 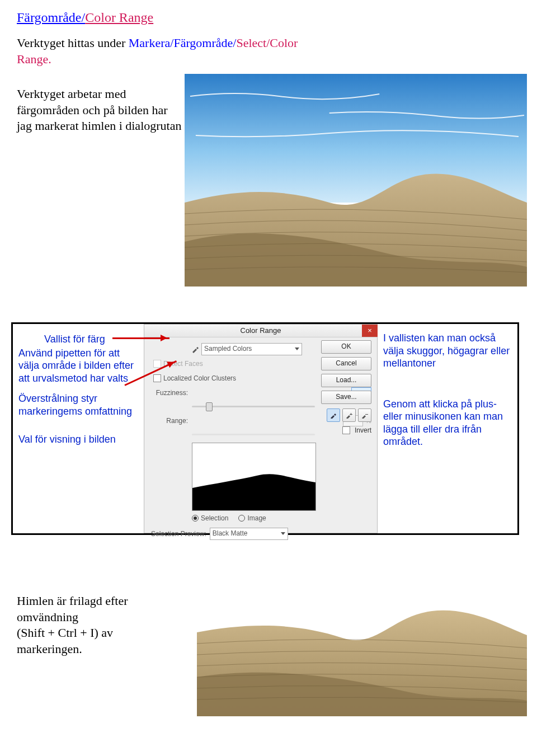 What do you see at coordinates (179, 534) in the screenshot?
I see `selection-preview-label: Selection Preview:` at bounding box center [179, 534].